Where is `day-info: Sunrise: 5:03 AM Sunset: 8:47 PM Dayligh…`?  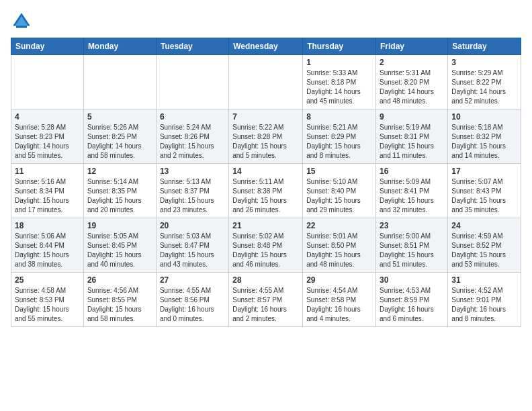 day-info: Sunrise: 5:03 AM Sunset: 8:47 PM Dayligh… is located at coordinates (192, 250).